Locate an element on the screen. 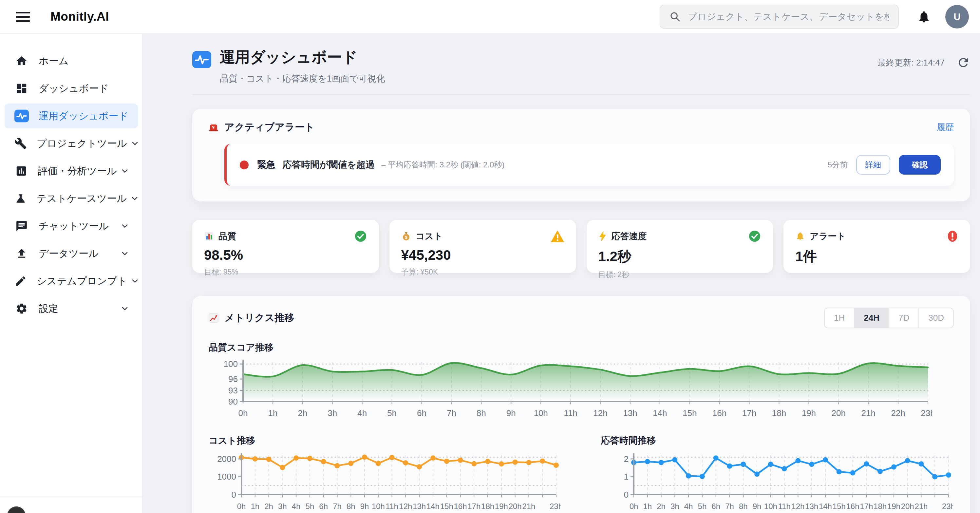  alert-detail-button: 詳細 is located at coordinates (873, 165).